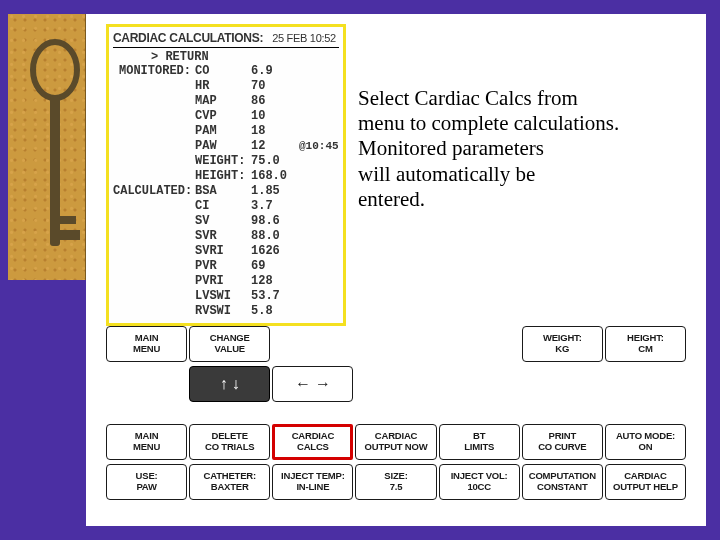 This screenshot has height=540, width=720. Describe the element at coordinates (223, 146) in the screenshot. I see `param-label: PAW` at that location.